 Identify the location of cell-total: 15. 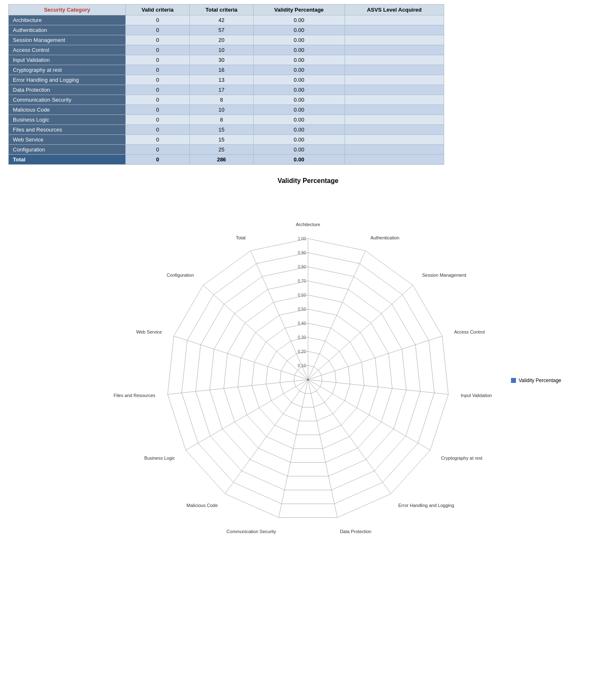
(222, 140).